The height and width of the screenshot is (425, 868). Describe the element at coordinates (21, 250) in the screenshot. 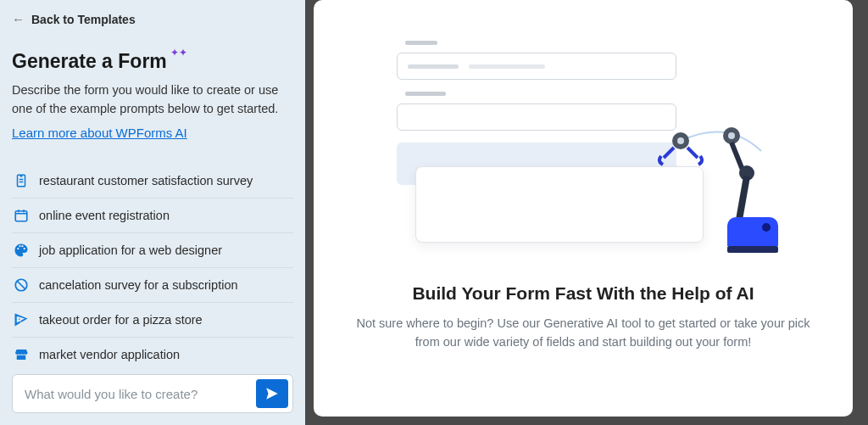

I see `palette-icon` at that location.